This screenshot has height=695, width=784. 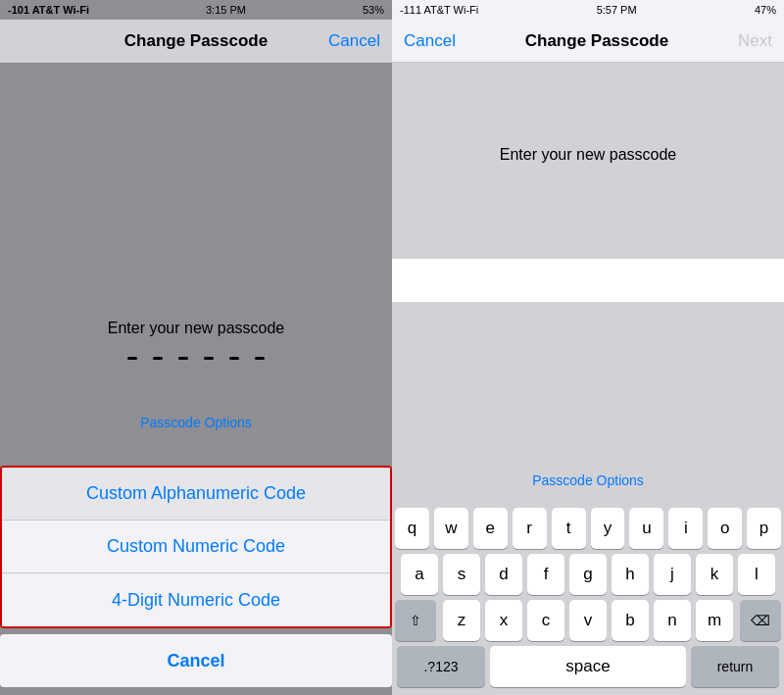 I want to click on nav-title-left: Change Passcode, so click(x=196, y=41).